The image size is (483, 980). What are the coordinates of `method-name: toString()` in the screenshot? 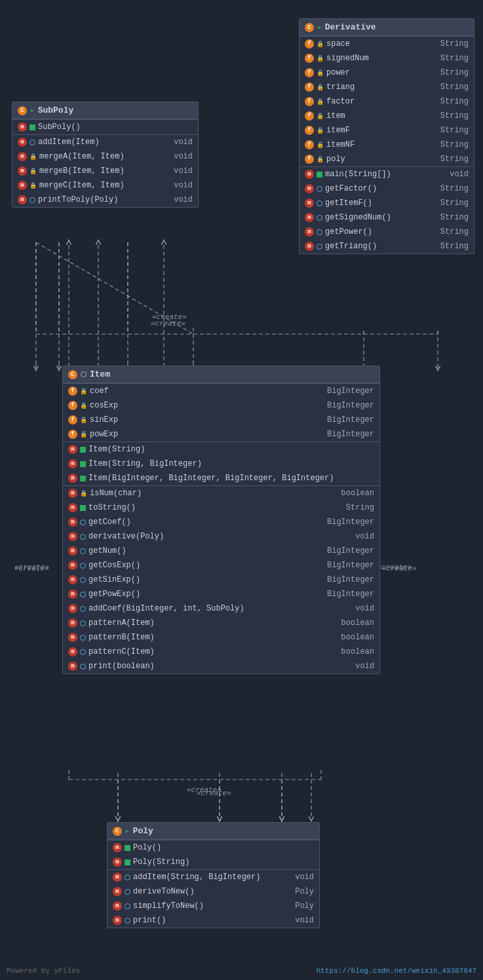 It's located at (112, 508).